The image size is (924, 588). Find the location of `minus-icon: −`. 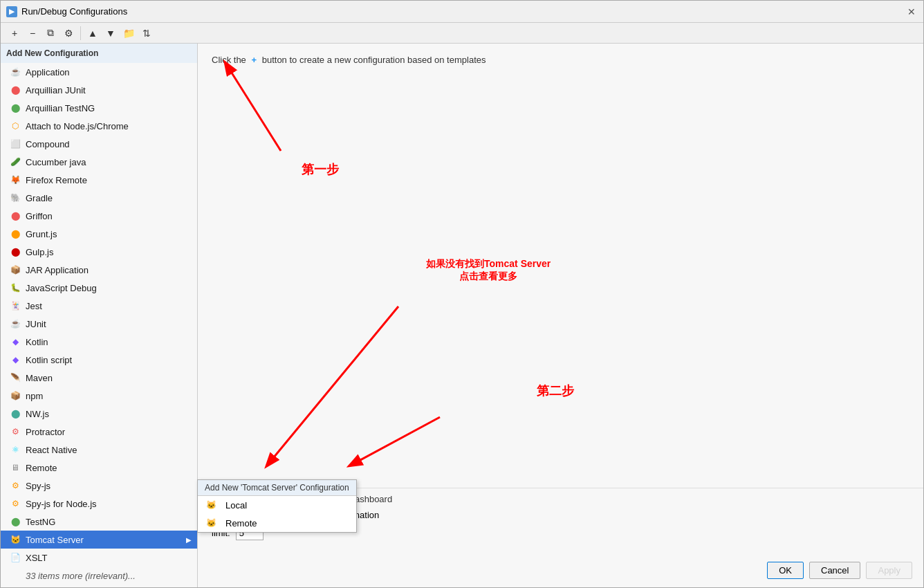

minus-icon: − is located at coordinates (33, 33).